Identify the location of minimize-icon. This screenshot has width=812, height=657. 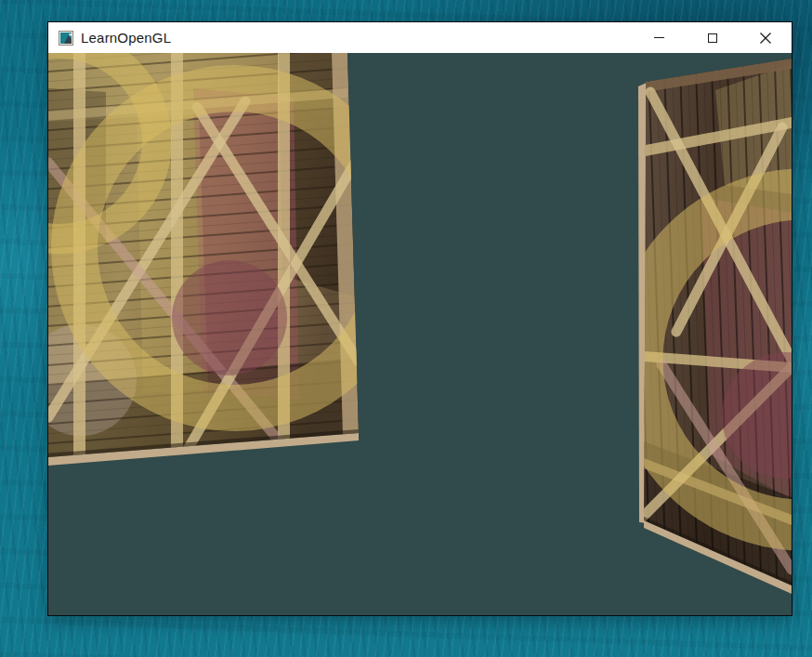
(660, 37).